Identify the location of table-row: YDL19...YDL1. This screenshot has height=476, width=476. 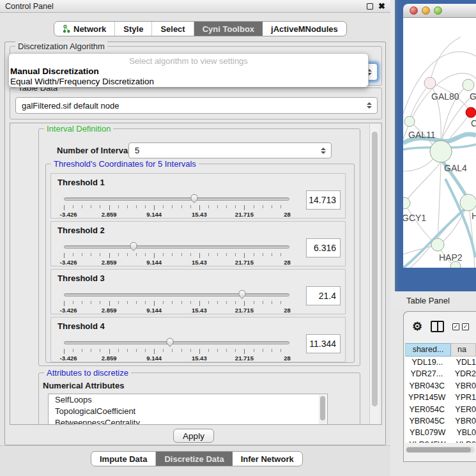
(441, 362).